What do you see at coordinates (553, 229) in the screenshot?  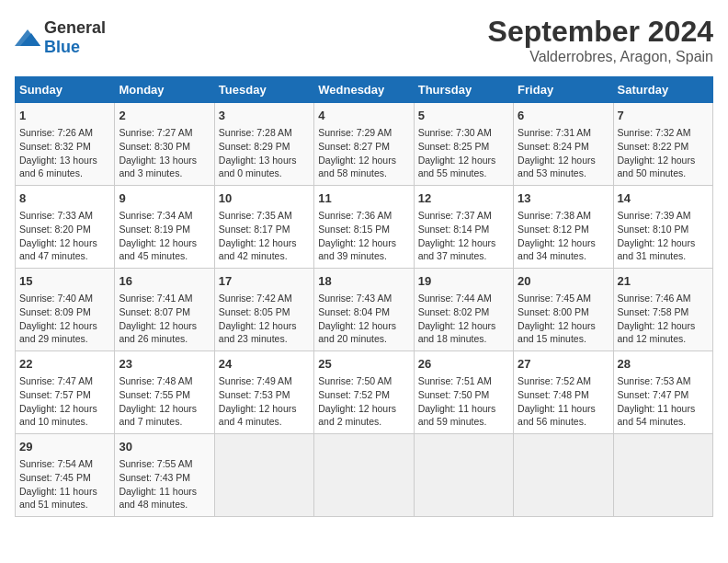 I see `sunset-text: Sunset: 8:12 PM` at bounding box center [553, 229].